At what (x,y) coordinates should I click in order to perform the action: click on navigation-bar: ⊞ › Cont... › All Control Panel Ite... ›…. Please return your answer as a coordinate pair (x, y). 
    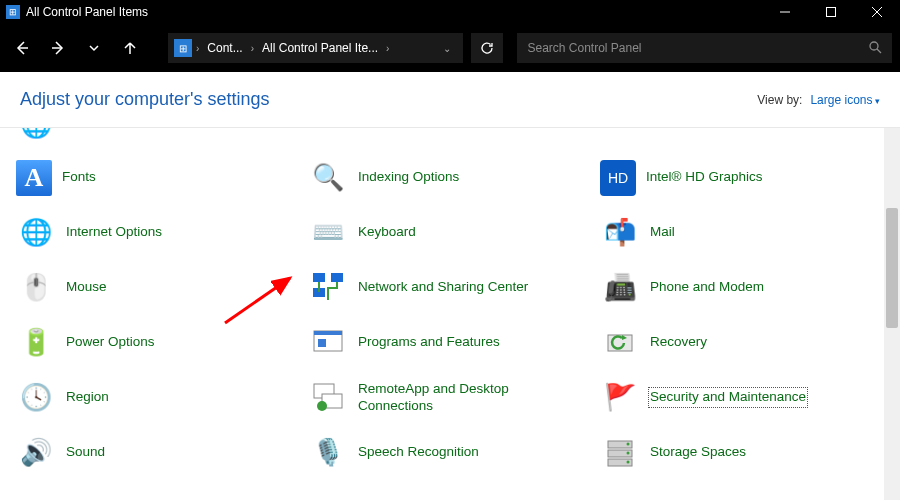
    Looking at the image, I should click on (450, 48).